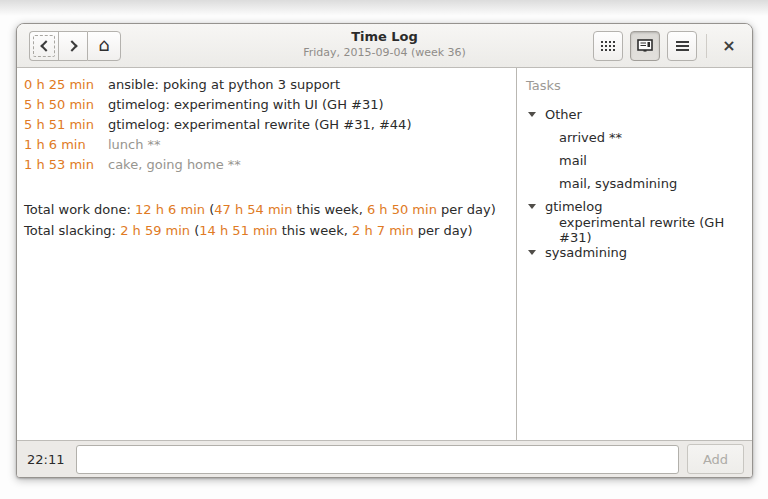 This screenshot has width=768, height=499. Describe the element at coordinates (246, 104) in the screenshot. I see `entry-text: gtimelog: experimenting with UI (GH #31)` at that location.